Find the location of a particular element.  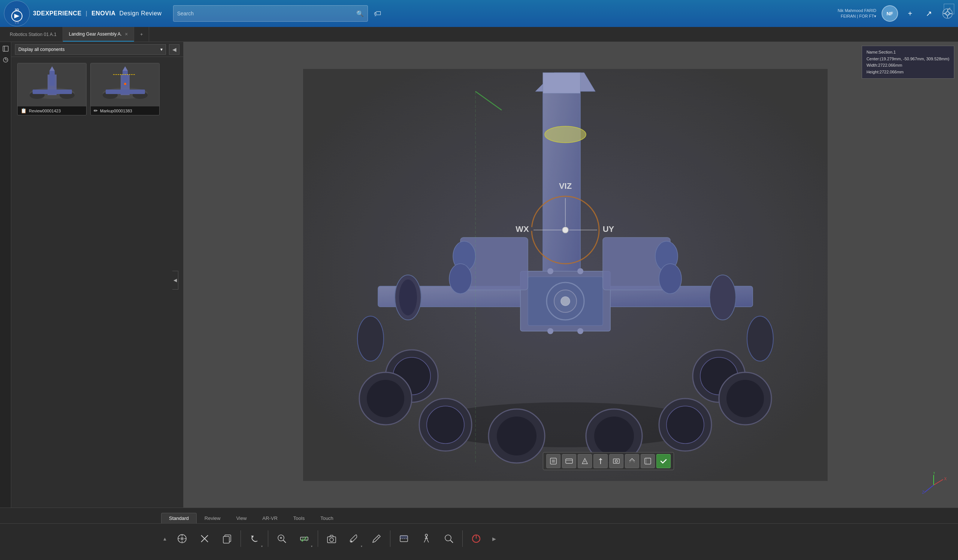

toolbar-zoom-btn is located at coordinates (282, 538).